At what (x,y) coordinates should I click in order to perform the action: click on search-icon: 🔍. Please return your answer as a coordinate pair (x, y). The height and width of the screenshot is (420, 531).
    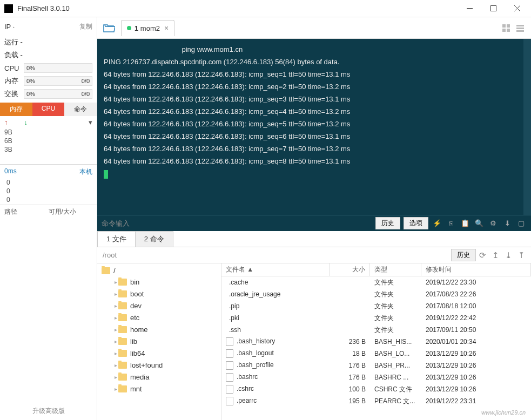
    Looking at the image, I should click on (479, 223).